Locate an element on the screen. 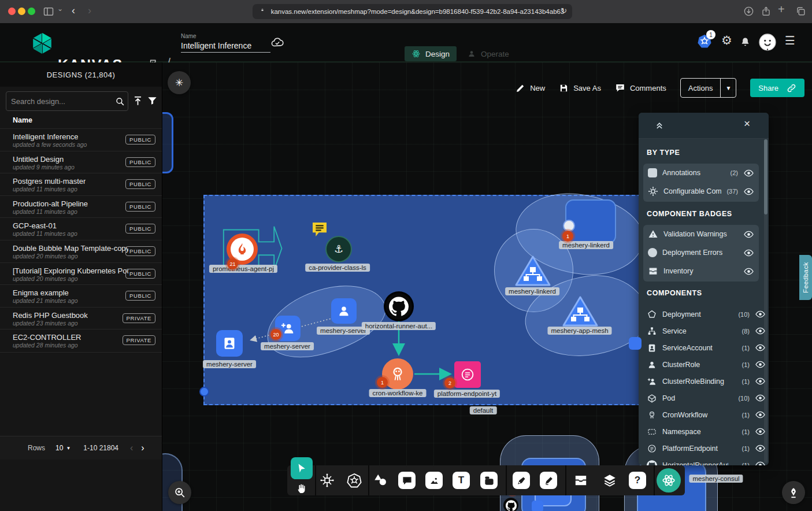  tab-design: Design is located at coordinates (431, 54).